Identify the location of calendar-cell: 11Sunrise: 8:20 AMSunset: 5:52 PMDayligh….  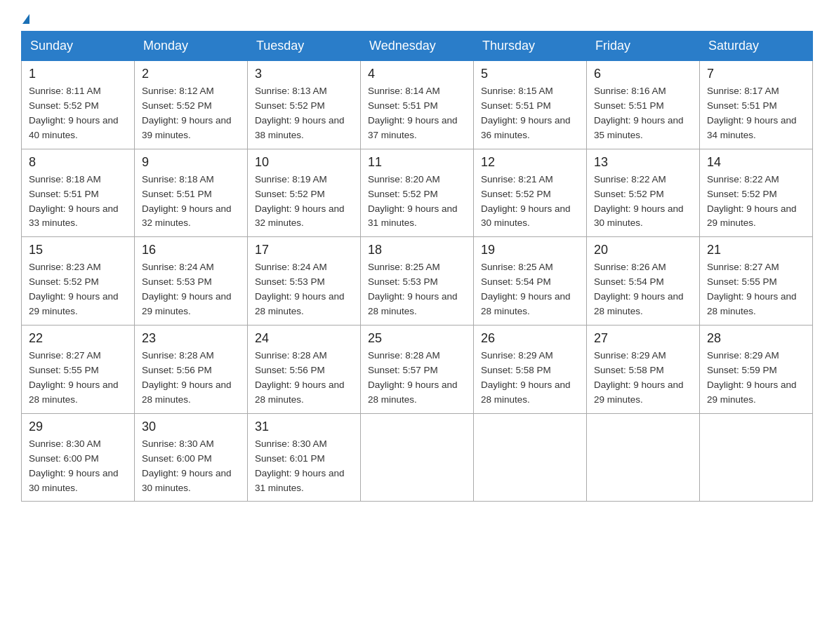
(417, 193).